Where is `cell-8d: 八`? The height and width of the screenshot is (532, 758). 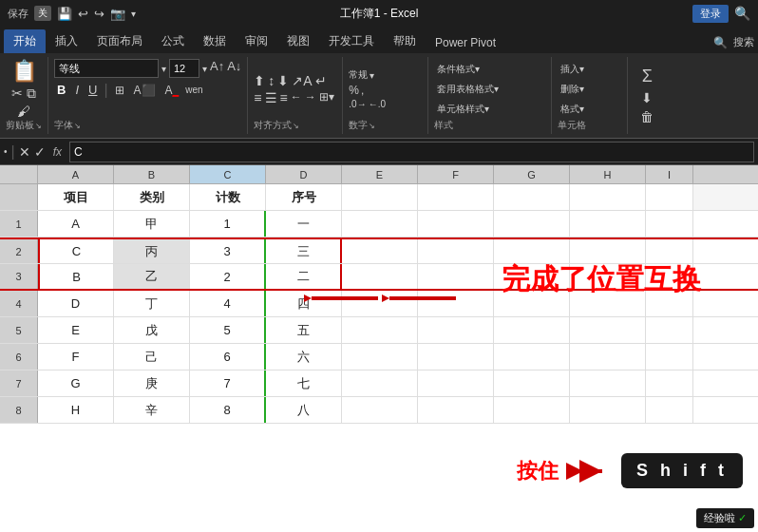 cell-8d: 八 is located at coordinates (304, 410).